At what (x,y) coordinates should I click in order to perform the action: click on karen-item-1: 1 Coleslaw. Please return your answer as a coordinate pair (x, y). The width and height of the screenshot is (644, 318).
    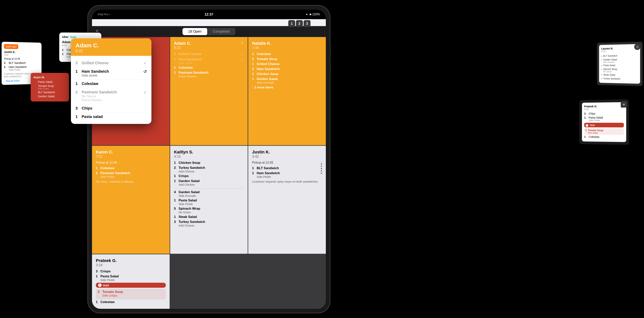
    Looking at the image, I should click on (131, 168).